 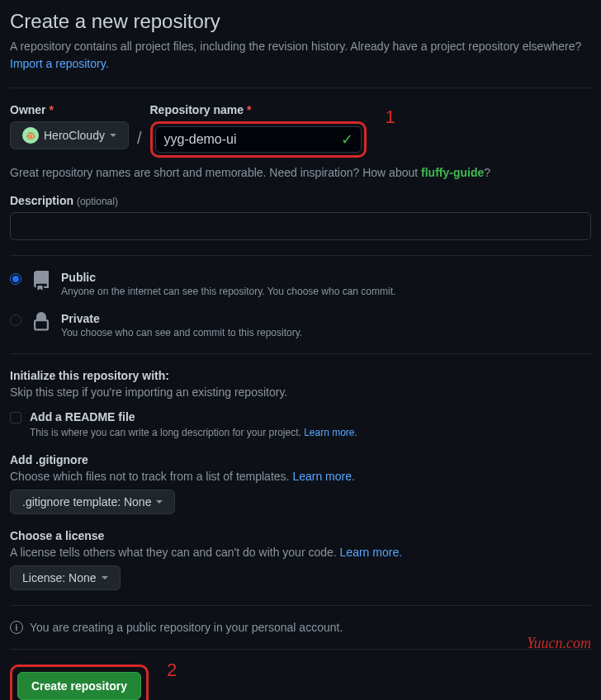 I want to click on readme-label: Add a README file, so click(x=83, y=417).